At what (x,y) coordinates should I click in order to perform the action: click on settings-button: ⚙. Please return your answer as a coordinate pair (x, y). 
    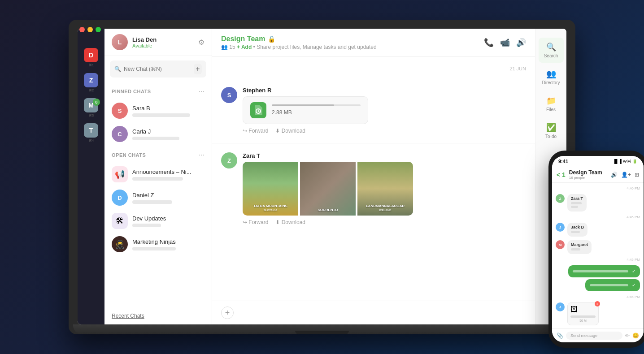
    Looking at the image, I should click on (201, 42).